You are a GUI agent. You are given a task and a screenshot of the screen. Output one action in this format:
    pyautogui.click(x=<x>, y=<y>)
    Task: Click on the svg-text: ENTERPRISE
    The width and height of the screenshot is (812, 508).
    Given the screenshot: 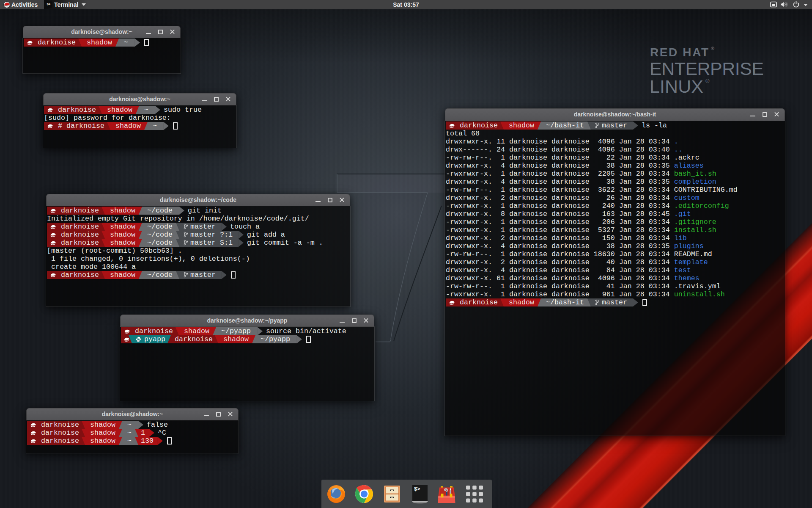 What is the action you would take?
    pyautogui.click(x=707, y=69)
    